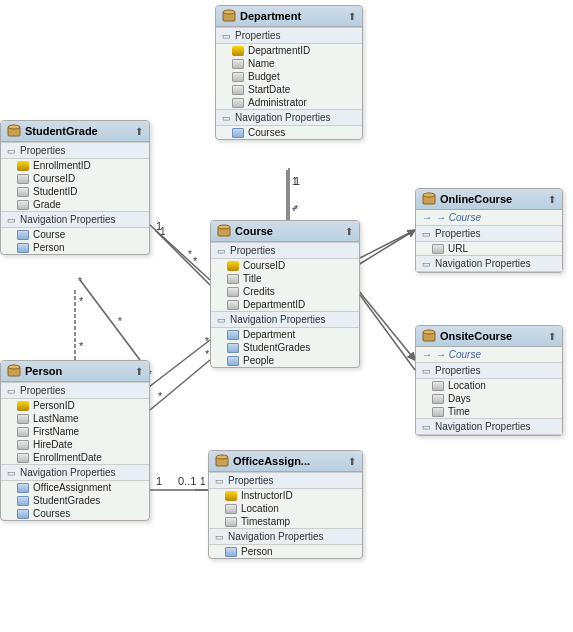  I want to click on prop-url: URL, so click(489, 248).